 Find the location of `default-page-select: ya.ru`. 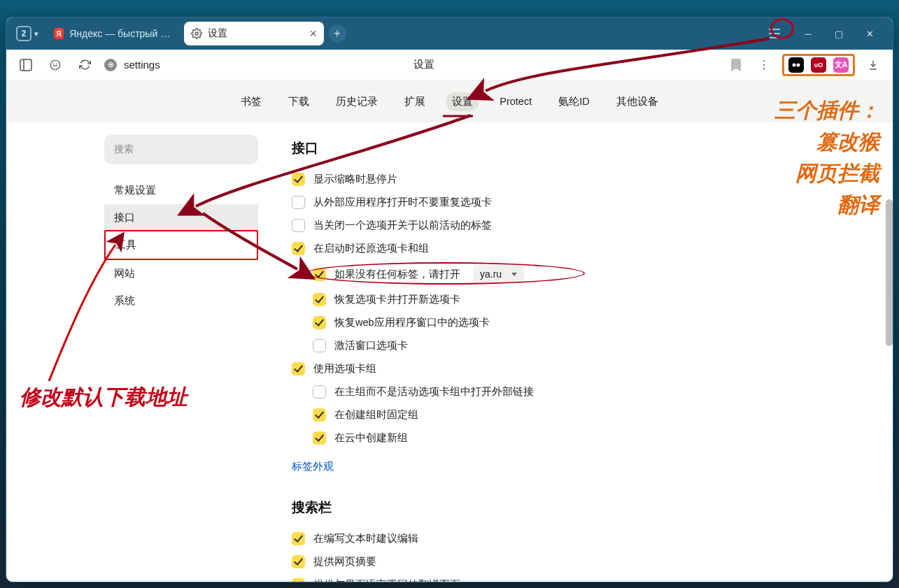

default-page-select: ya.ru is located at coordinates (498, 274).